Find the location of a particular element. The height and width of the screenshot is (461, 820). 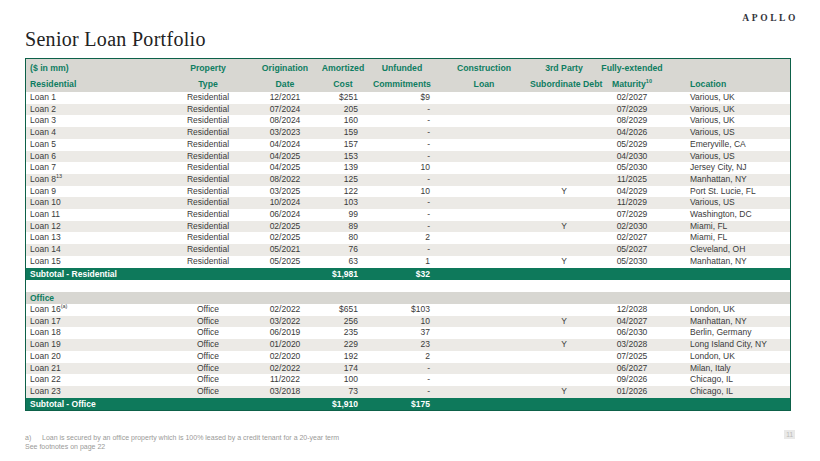

fully-extended-maturity: 07/2025 is located at coordinates (632, 357).